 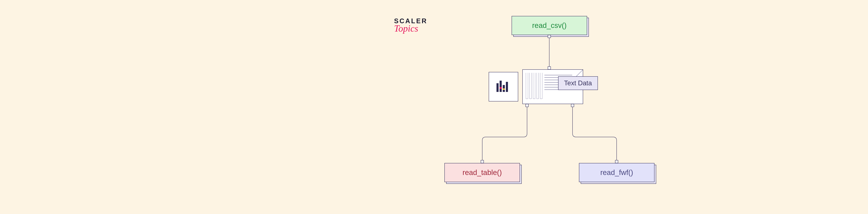 What do you see at coordinates (578, 83) in the screenshot?
I see `text-data-tag: Text Data` at bounding box center [578, 83].